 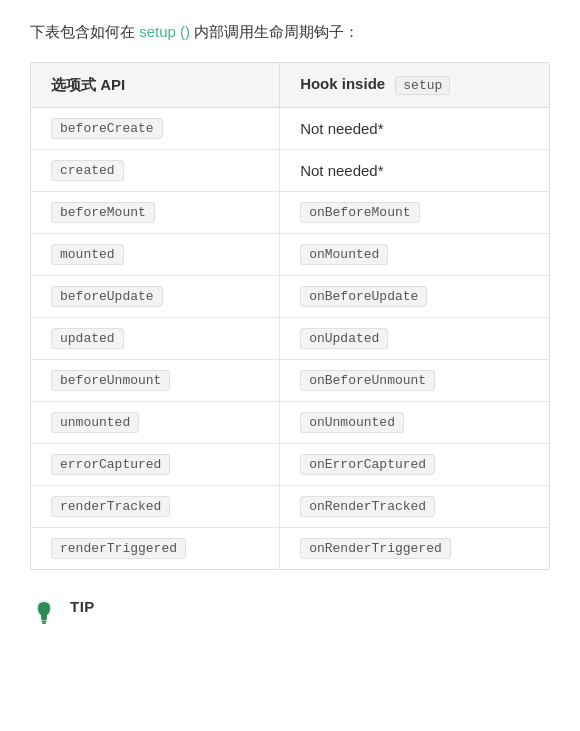 What do you see at coordinates (414, 423) in the screenshot?
I see `hook-cell: onUnmounted` at bounding box center [414, 423].